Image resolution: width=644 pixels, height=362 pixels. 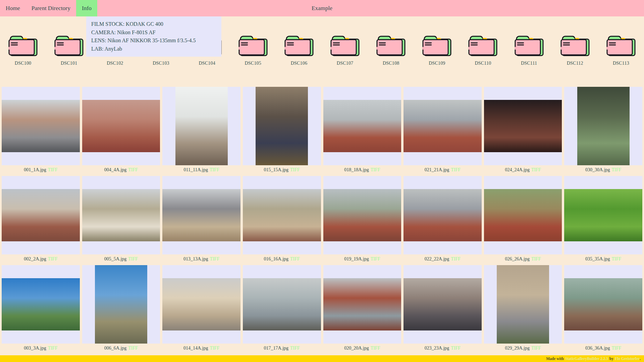 I want to click on folder-item-dsc105: DSC105, so click(x=253, y=50).